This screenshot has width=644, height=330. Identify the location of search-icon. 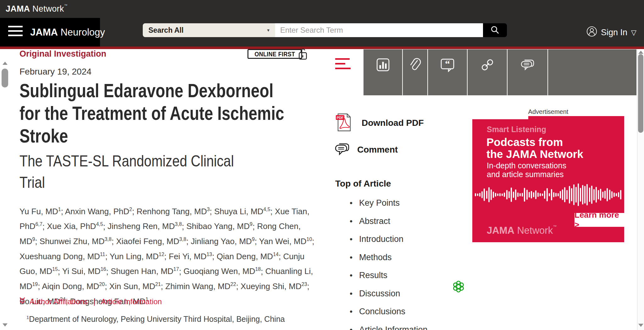
(495, 30).